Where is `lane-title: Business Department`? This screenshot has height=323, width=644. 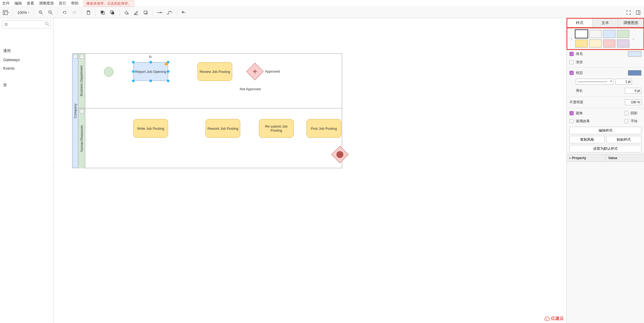 lane-title: Business Department is located at coordinates (82, 81).